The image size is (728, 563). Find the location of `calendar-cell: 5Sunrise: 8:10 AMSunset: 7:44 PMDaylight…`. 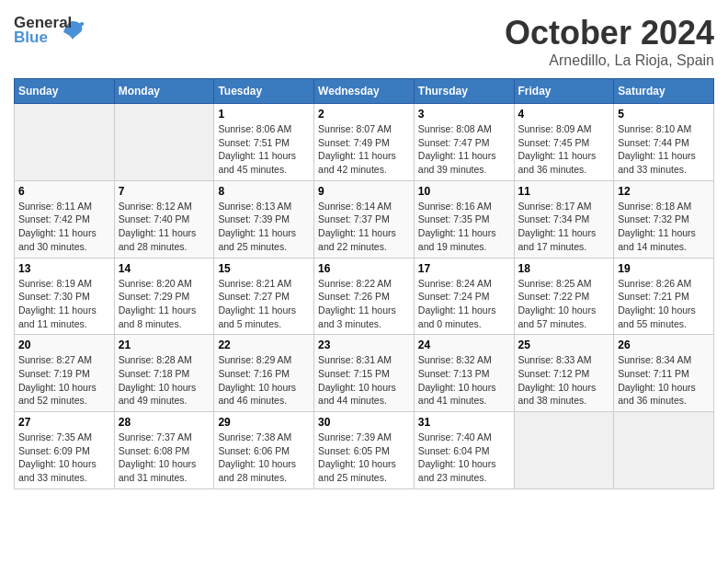

calendar-cell: 5Sunrise: 8:10 AMSunset: 7:44 PMDaylight… is located at coordinates (664, 143).